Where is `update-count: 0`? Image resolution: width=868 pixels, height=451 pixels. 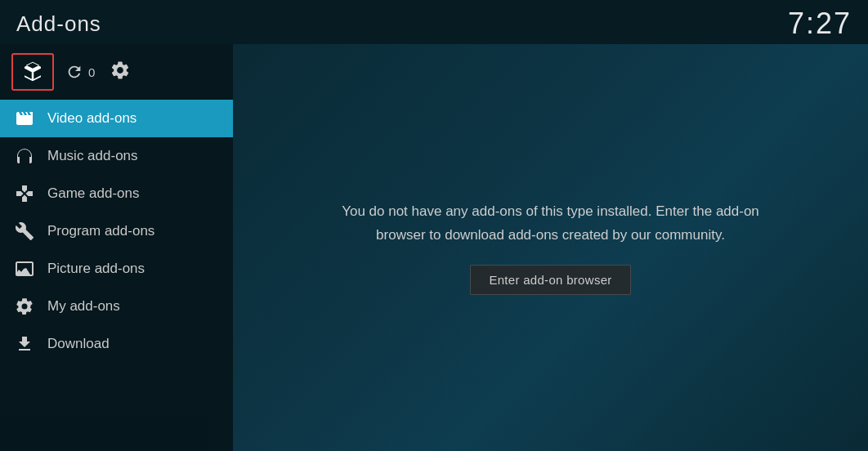
update-count: 0 is located at coordinates (92, 72).